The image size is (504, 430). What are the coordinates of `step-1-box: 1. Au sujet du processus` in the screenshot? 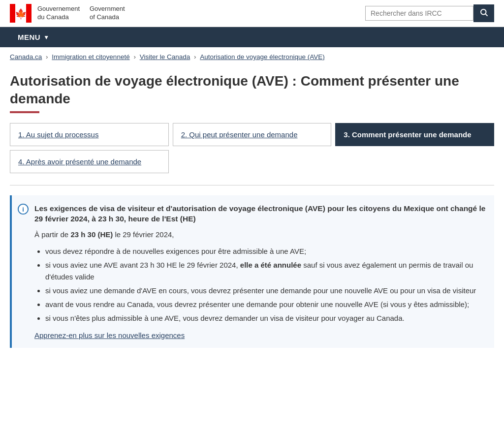 It's located at (90, 135).